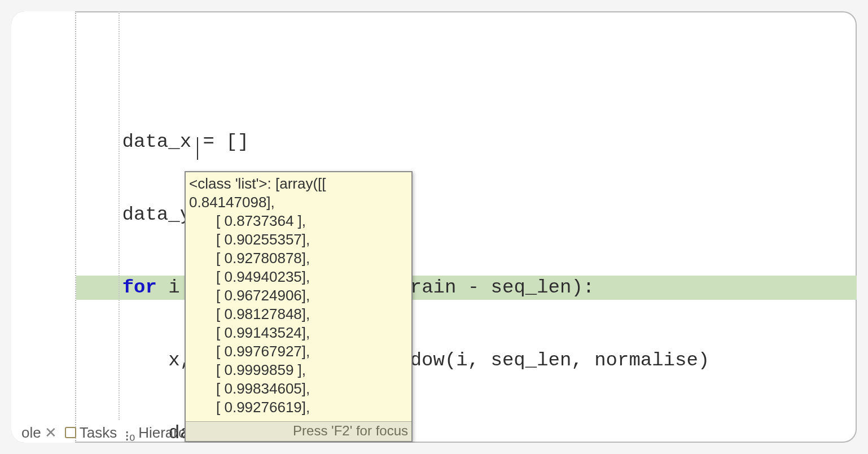 This screenshot has height=454, width=868. What do you see at coordinates (299, 431) in the screenshot?
I see `tooltip-footer: Press 'F2' for focus` at bounding box center [299, 431].